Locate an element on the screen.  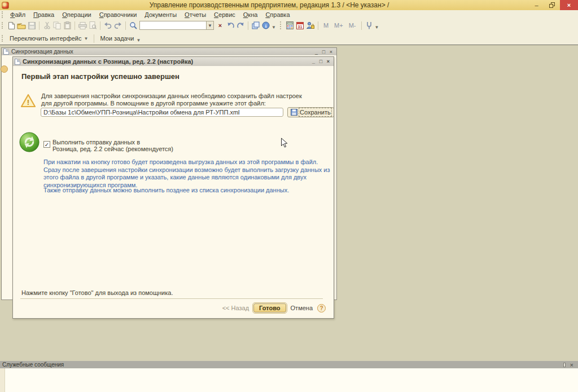
footer-hint: Нажмите кнопку "Готово" для выхода из по… is located at coordinates (97, 293).